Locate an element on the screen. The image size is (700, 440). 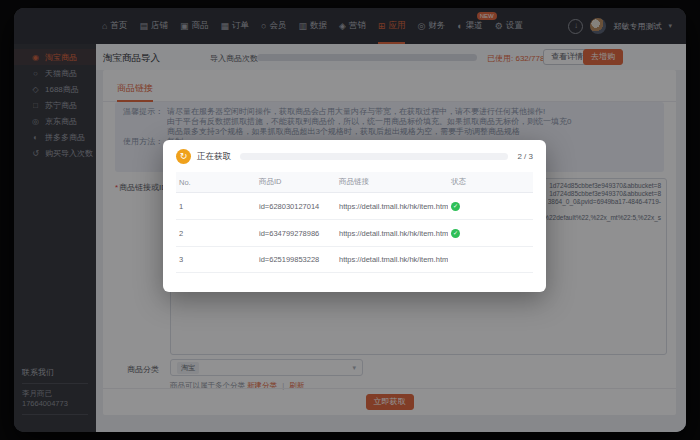
cell-no: 2 is located at coordinates (216, 234).